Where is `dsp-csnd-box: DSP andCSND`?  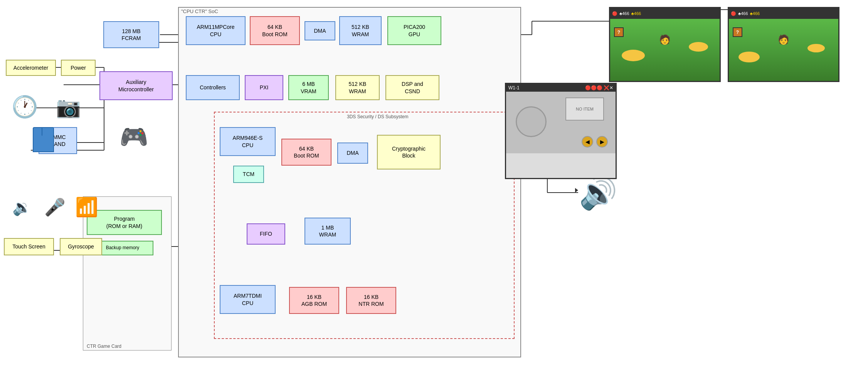 dsp-csnd-box: DSP andCSND is located at coordinates (412, 88).